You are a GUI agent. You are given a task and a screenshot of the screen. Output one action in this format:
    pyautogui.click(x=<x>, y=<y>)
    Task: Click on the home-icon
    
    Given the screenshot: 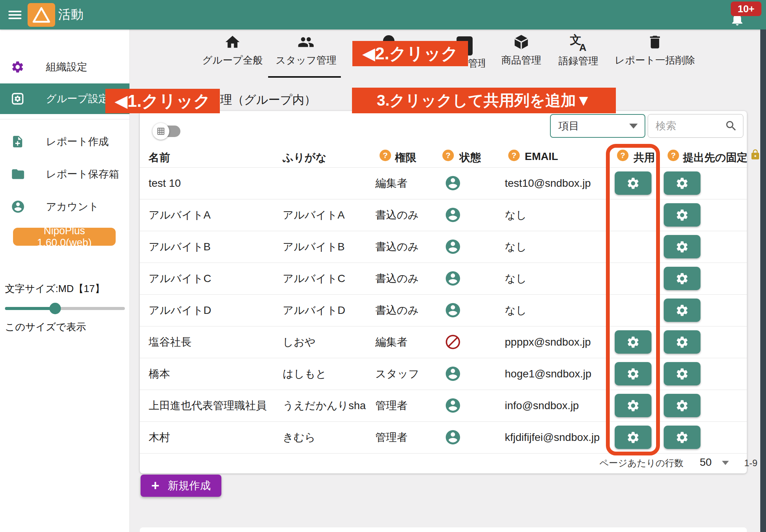 What is the action you would take?
    pyautogui.click(x=232, y=42)
    